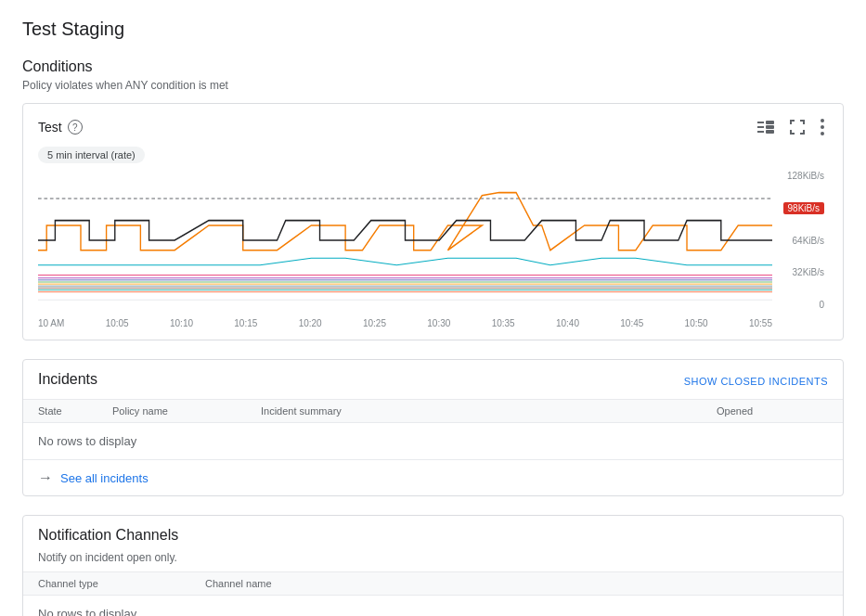 This screenshot has height=616, width=866. I want to click on see-all-row: → See all incidents, so click(433, 478).